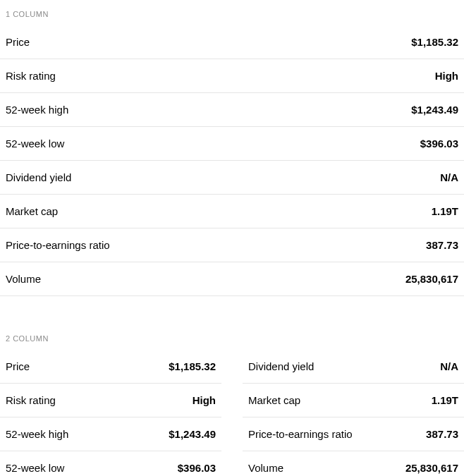  I want to click on column-left: Price $1,185.32 Risk rating High 52-week…, so click(111, 413).